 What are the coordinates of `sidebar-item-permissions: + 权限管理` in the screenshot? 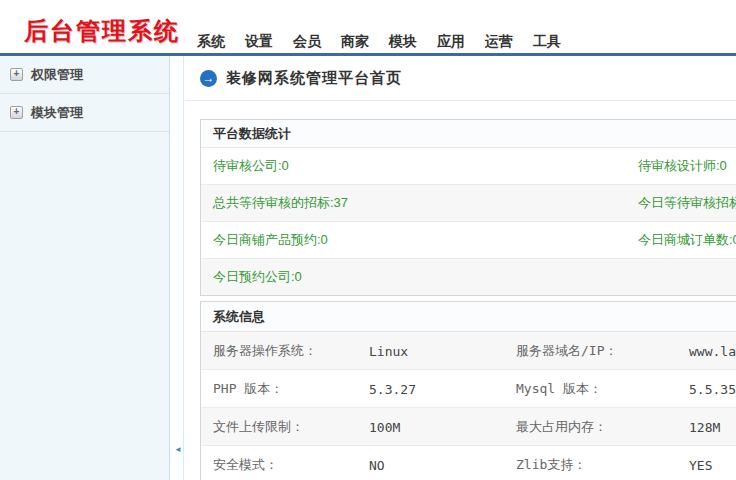 It's located at (84, 75).